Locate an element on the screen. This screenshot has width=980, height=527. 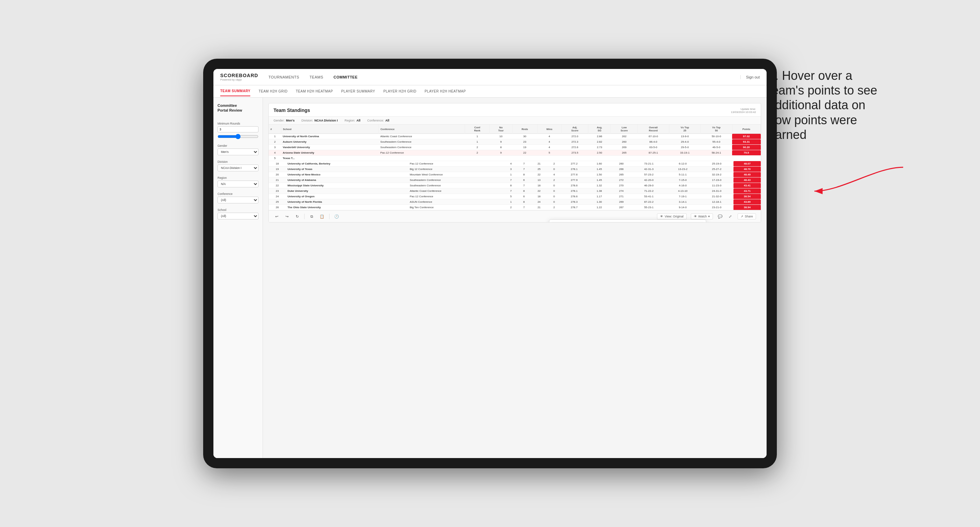
logo-sub: Powered by clippi is located at coordinates (239, 80).